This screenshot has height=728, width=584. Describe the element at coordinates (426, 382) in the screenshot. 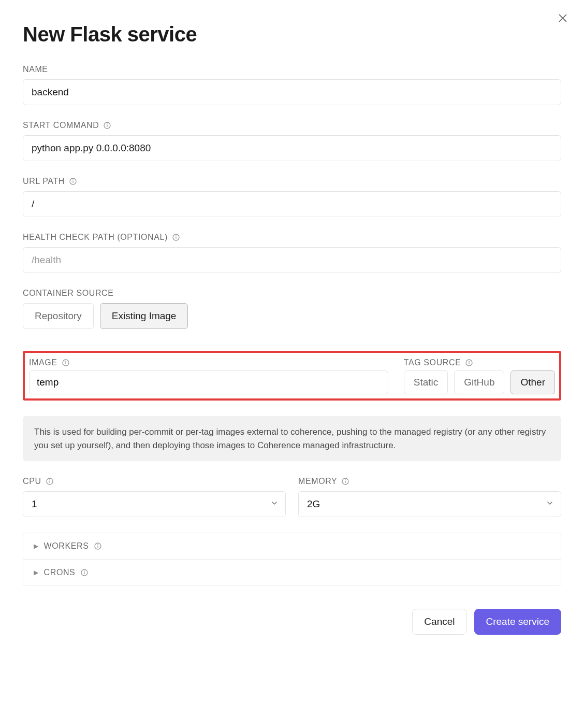

I see `tag-source-static: Static` at that location.